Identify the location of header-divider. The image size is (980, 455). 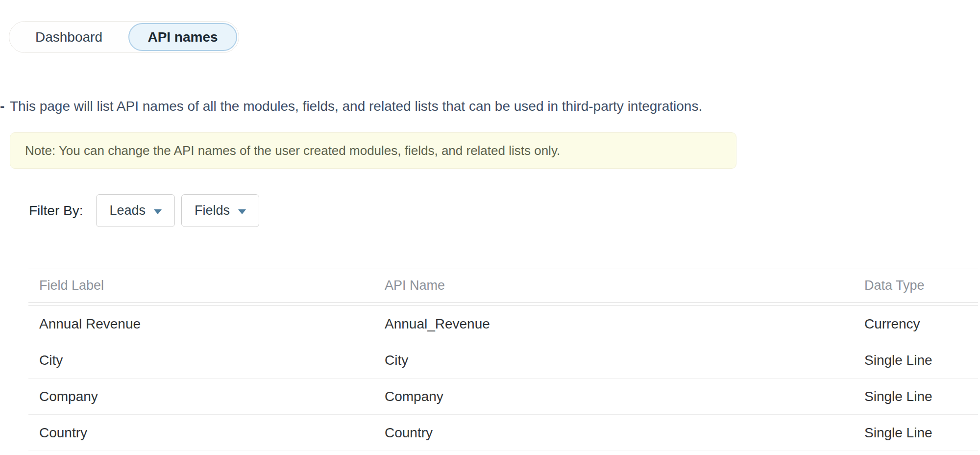
(503, 304).